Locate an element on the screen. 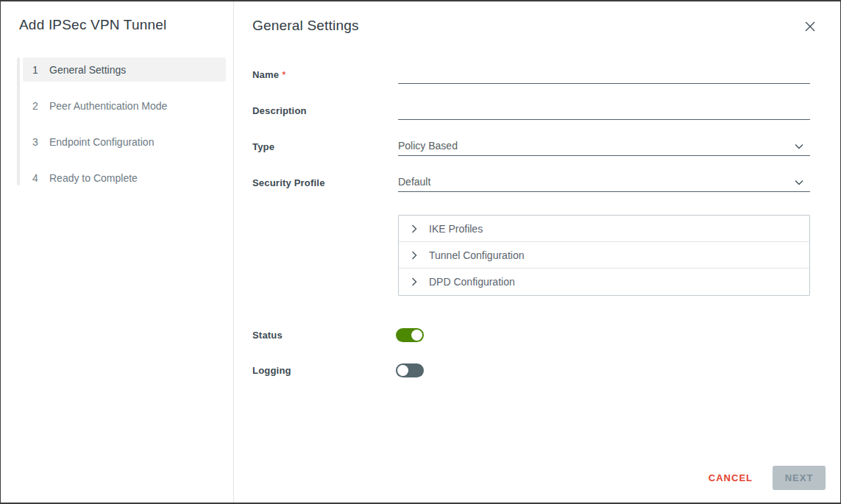 The height and width of the screenshot is (504, 841). step-label: General Settings is located at coordinates (88, 70).